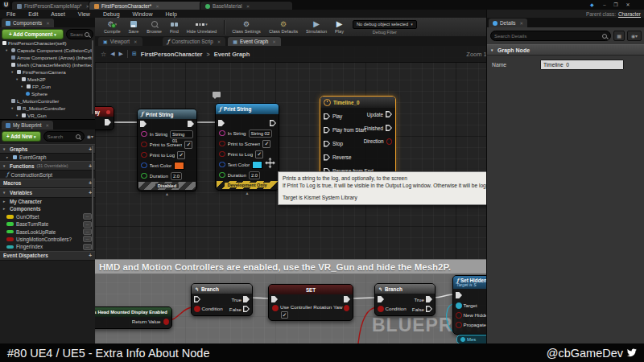  Describe the element at coordinates (222, 299) in the screenshot. I see `branch-node-1: ↰Branch Condition True False` at that location.